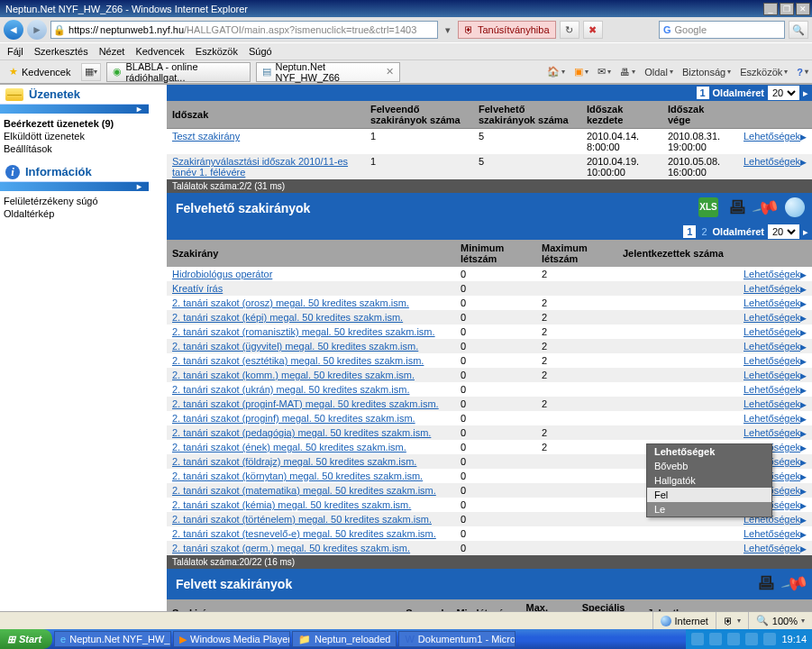 The height and width of the screenshot is (649, 812). I want to click on zoom-cell: 🔍 100% ▾, so click(780, 620).